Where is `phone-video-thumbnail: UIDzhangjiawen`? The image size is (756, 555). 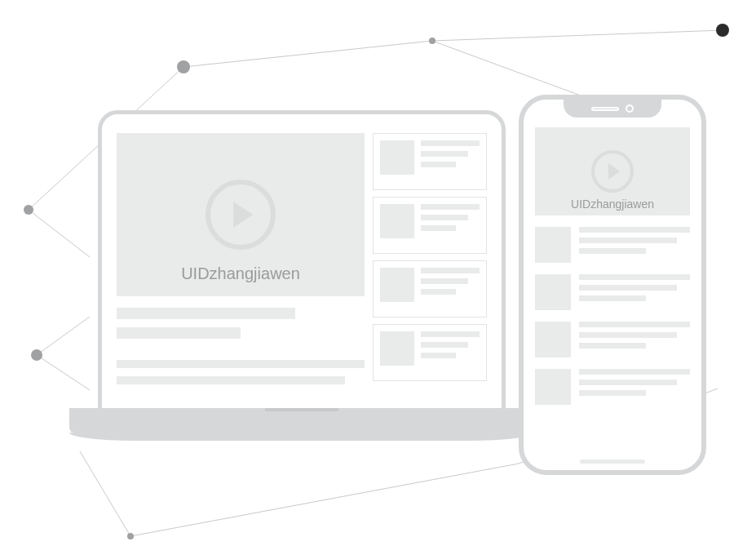 phone-video-thumbnail: UIDzhangjiawen is located at coordinates (612, 171).